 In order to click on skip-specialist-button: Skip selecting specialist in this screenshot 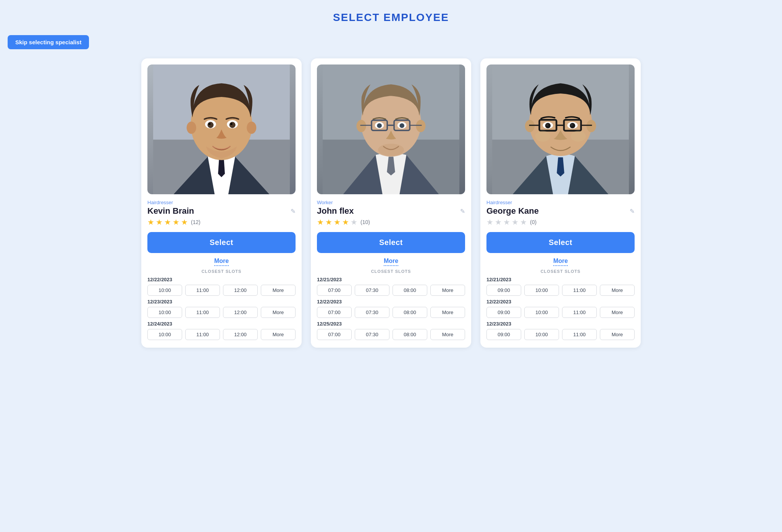, I will do `click(48, 42)`.